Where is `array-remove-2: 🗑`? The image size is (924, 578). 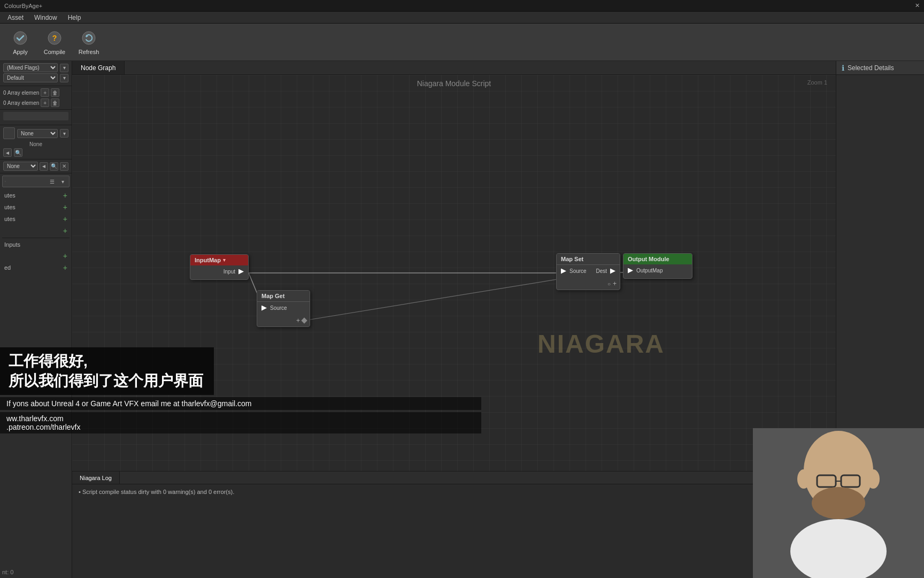 array-remove-2: 🗑 is located at coordinates (55, 103).